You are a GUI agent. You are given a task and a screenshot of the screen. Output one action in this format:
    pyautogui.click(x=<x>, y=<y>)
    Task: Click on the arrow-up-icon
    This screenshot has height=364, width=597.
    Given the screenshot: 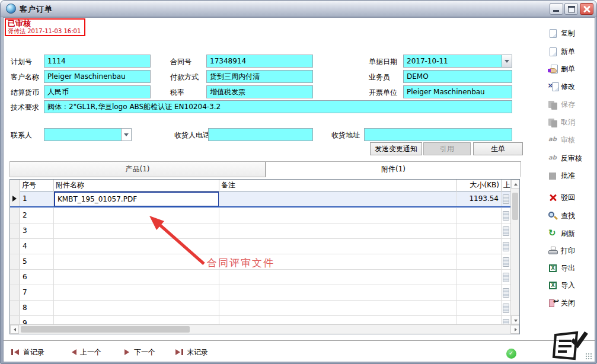 What is the action you would take?
    pyautogui.click(x=516, y=184)
    